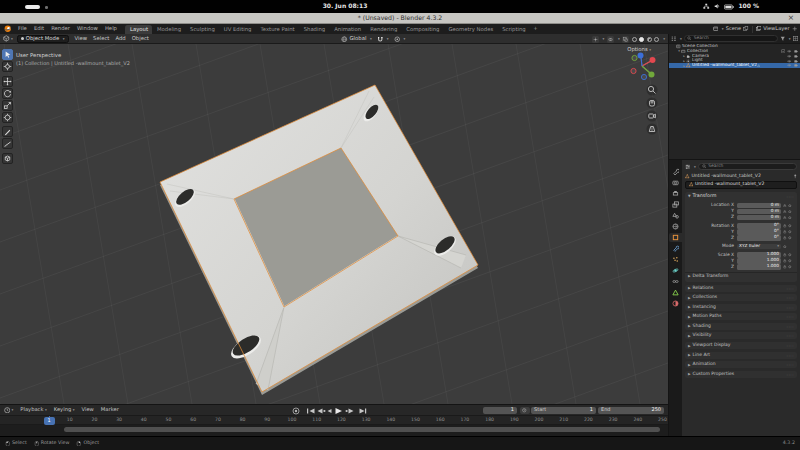 Image resolution: width=800 pixels, height=450 pixels. Describe the element at coordinates (652, 104) in the screenshot. I see `pan-hand-icon` at that location.